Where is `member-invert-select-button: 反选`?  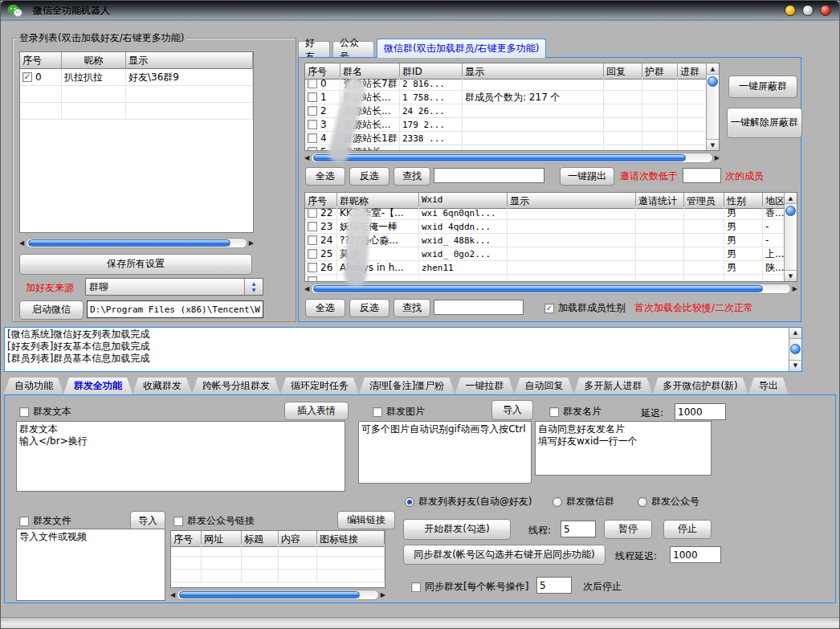 member-invert-select-button: 反选 is located at coordinates (369, 308).